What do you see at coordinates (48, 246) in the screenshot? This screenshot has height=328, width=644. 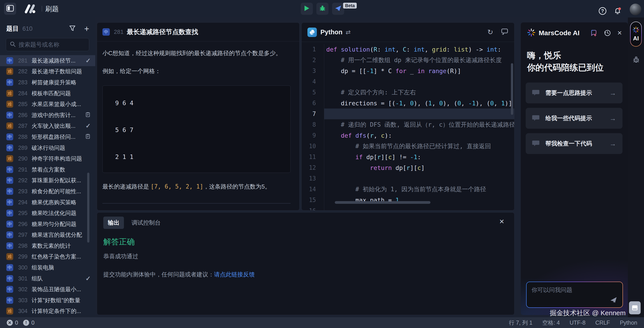 I see `problem-list-item: 中298素数元素的统计` at bounding box center [48, 246].